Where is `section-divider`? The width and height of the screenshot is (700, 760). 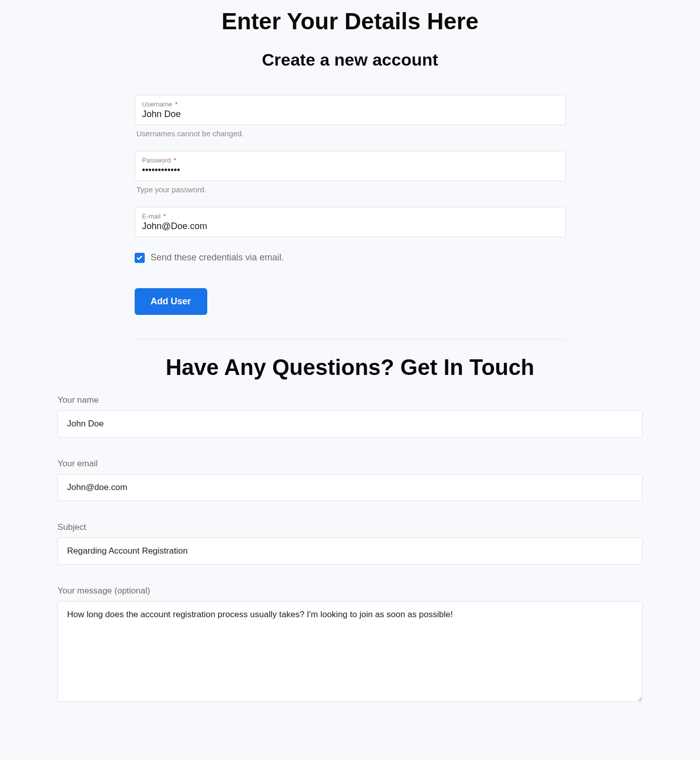
section-divider is located at coordinates (350, 339).